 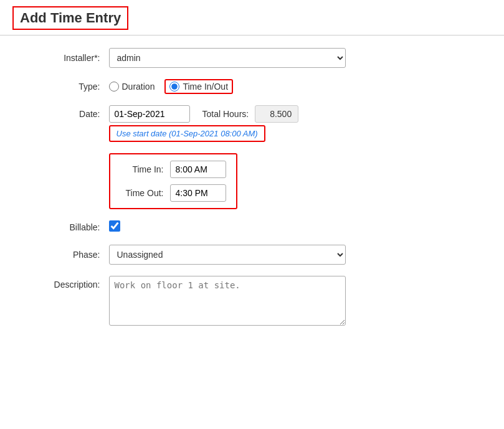 I want to click on installer-control: admin, so click(x=290, y=58).